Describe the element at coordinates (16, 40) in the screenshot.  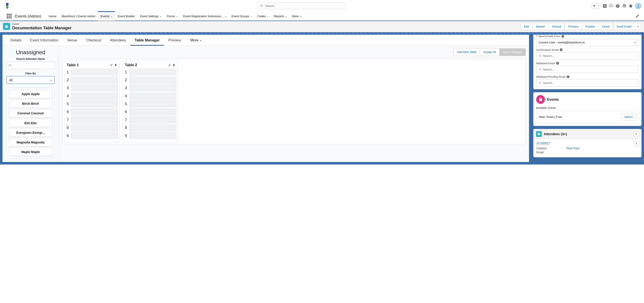
I see `tab-details: Details` at that location.